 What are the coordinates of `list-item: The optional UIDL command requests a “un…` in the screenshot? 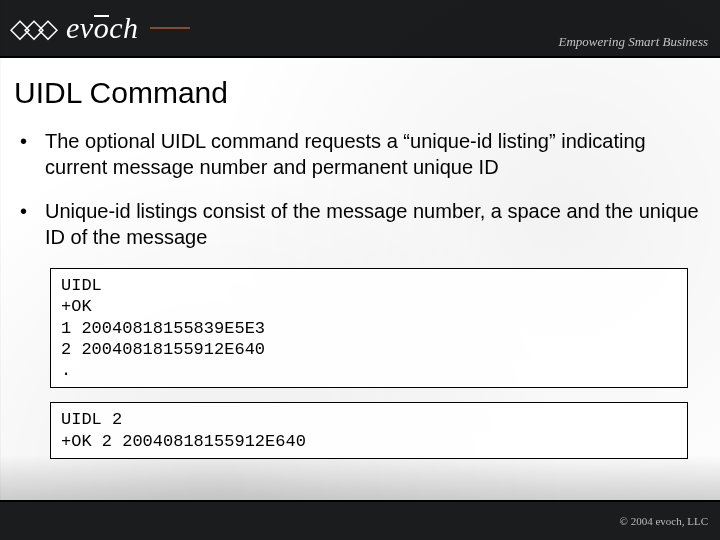 It's located at (363, 154).